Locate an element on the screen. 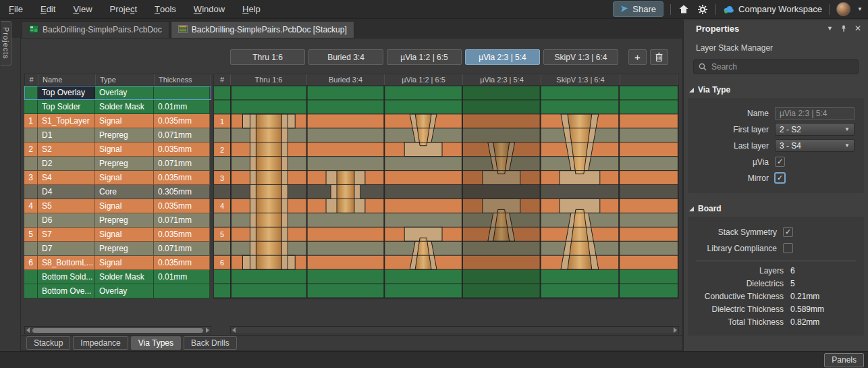 Image resolution: width=868 pixels, height=368 pixels. via-type-tab: SkipV 1:3 | 6:4 is located at coordinates (580, 57).